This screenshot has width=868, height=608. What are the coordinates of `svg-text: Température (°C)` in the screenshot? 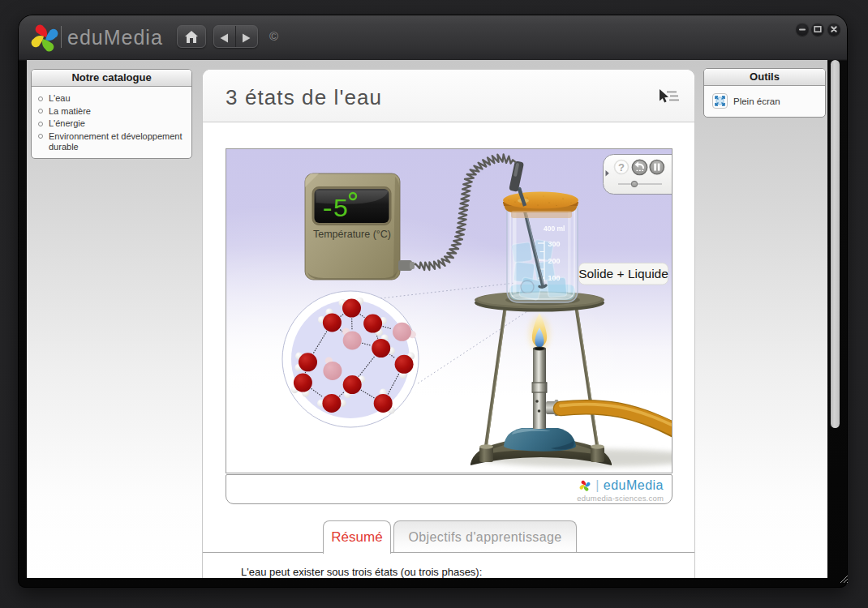 It's located at (352, 234).